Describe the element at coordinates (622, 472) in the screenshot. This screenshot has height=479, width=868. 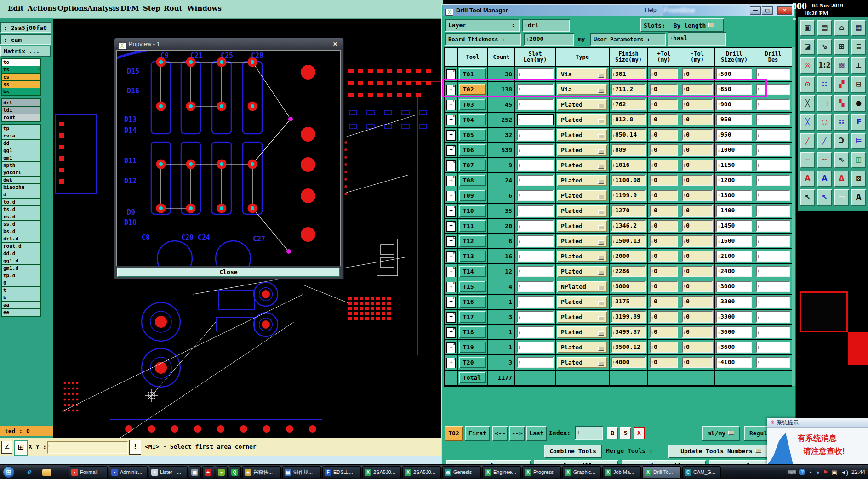
I see `taskbar-jobma-button: XJob Ma...` at that location.